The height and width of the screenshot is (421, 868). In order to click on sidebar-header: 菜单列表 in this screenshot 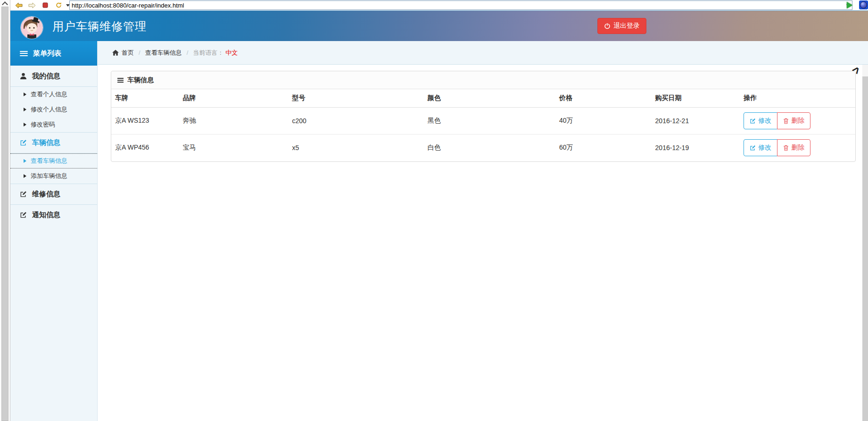, I will do `click(54, 53)`.